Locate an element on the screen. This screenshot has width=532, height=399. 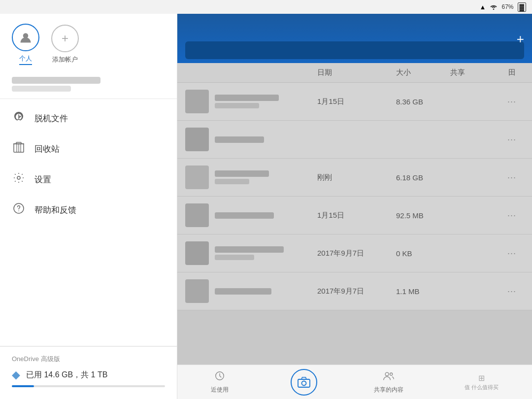
storage-plan-label: OneDrive 高级版 is located at coordinates (89, 359).